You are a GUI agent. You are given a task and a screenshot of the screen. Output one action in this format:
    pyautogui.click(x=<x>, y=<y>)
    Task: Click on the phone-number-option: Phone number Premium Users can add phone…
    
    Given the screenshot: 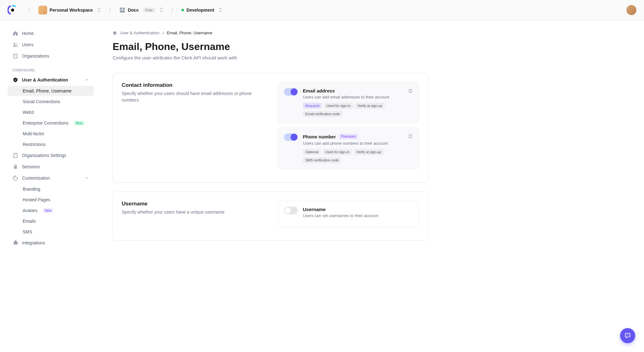 What is the action you would take?
    pyautogui.click(x=348, y=148)
    